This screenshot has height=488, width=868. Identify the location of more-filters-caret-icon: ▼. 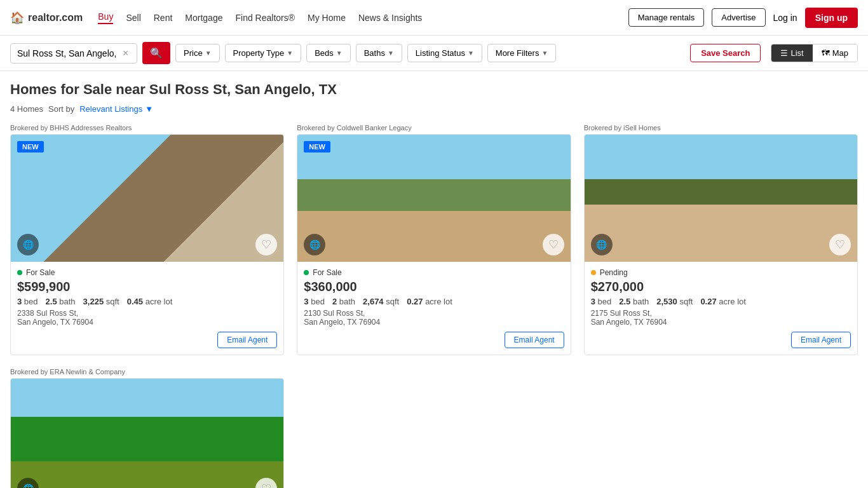
(545, 53).